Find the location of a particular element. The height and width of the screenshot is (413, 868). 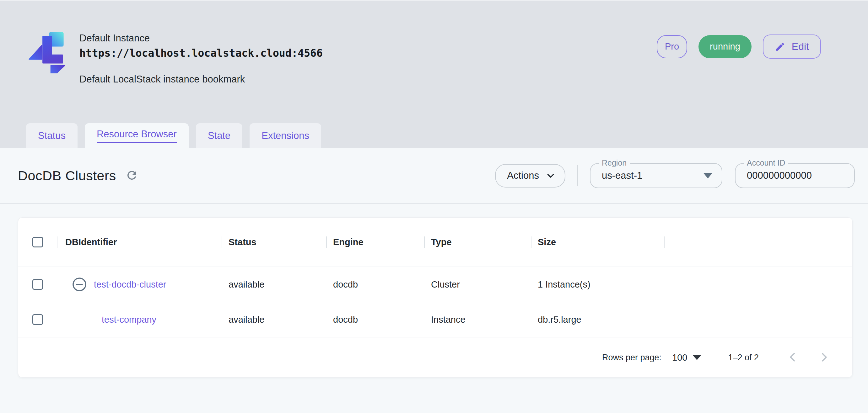

pro-badge: Pro is located at coordinates (672, 46).